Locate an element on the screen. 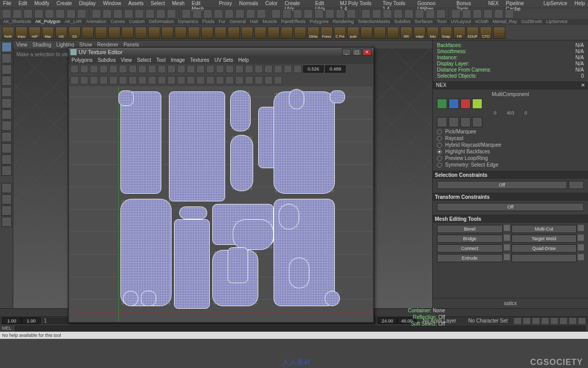  menu-mj-poly-tools-1.4: MJ Poly Tools 1.4 is located at coordinates (357, 4).